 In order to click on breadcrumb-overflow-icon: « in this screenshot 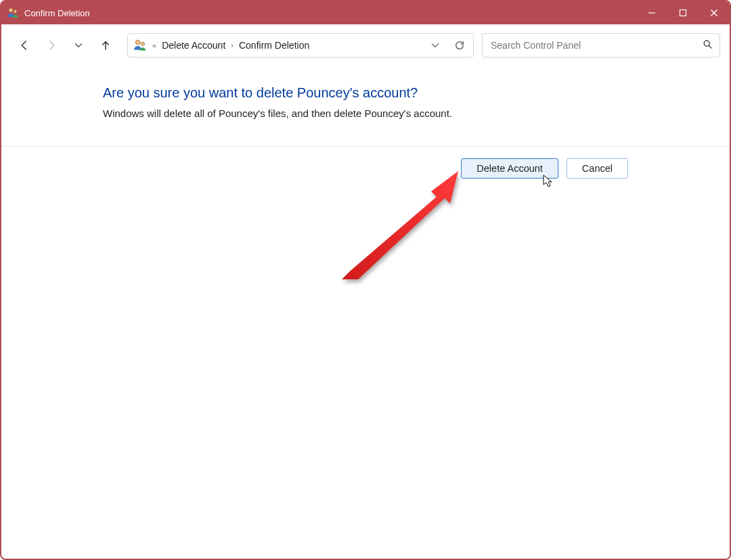, I will do `click(154, 45)`.